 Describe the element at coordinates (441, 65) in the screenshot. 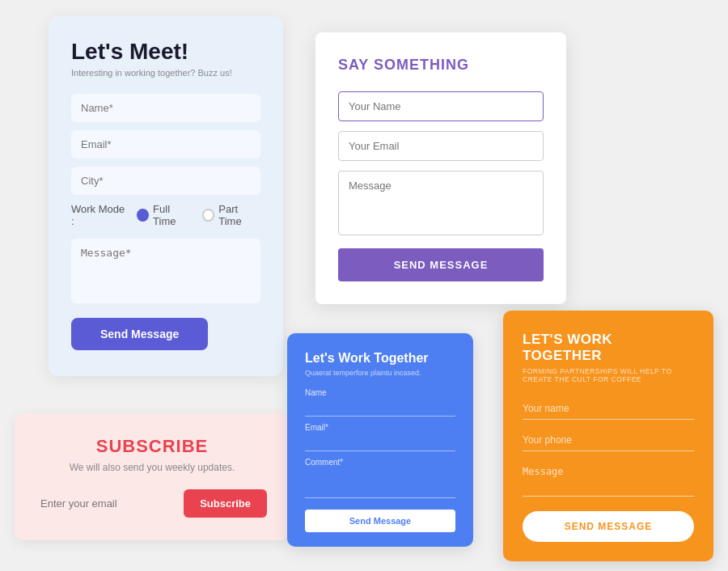

I see `say-title: SAY SOMETHING` at that location.